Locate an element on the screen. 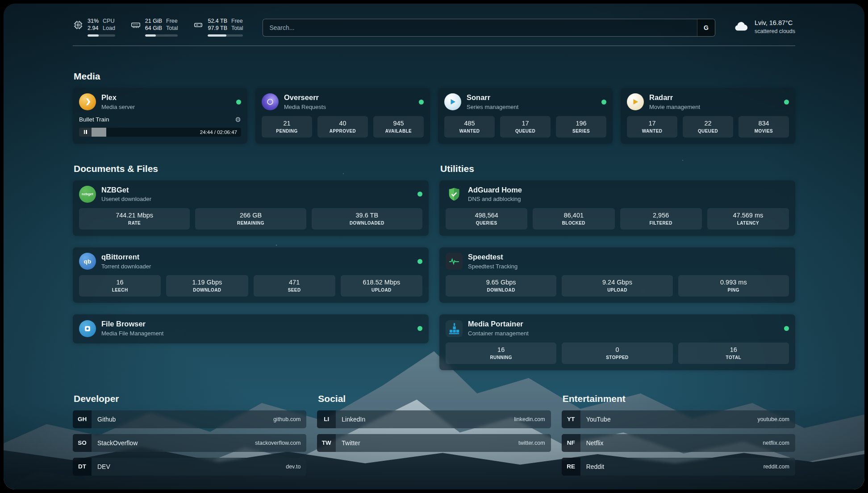 The width and height of the screenshot is (868, 493). bookmark-stackoverflow: SO StackOverflowstackoverflow.com is located at coordinates (189, 443).